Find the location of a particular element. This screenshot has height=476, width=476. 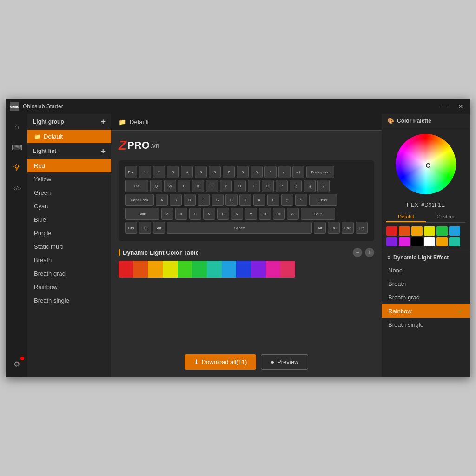

sidebar-light-button is located at coordinates (17, 168).